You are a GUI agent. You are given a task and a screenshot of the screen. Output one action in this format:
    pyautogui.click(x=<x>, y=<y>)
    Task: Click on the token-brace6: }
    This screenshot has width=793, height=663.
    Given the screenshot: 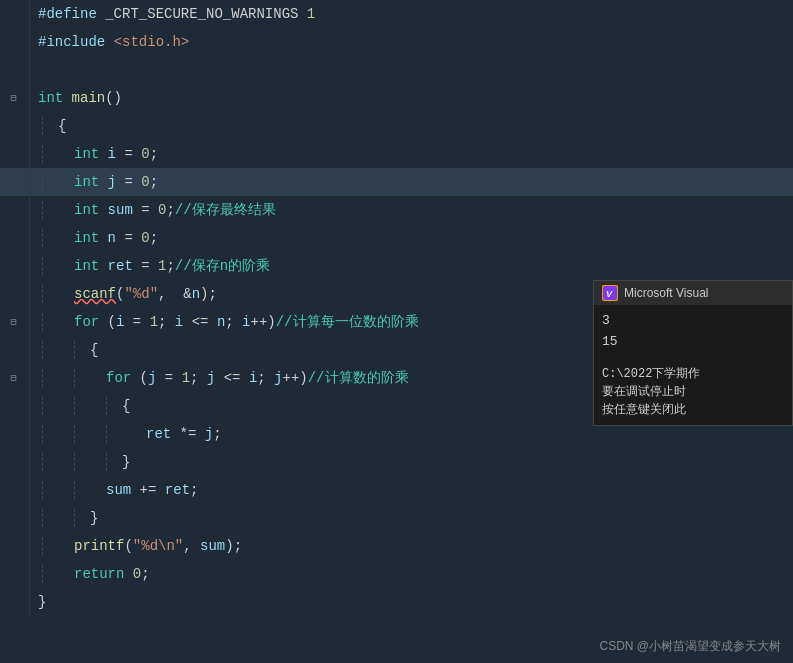 What is the action you would take?
    pyautogui.click(x=42, y=602)
    